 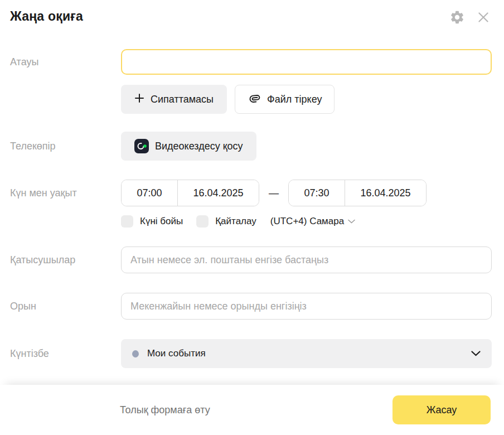 I want to click on attach-file-label: Файл тіркеу, so click(x=294, y=99).